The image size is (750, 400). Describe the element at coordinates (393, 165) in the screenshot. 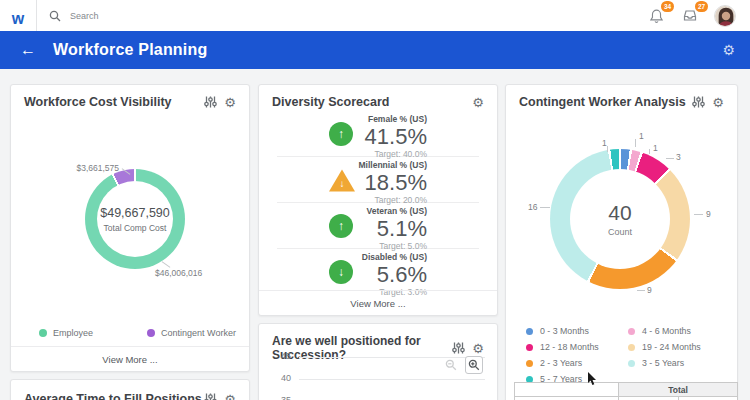

I see `metric-label: Millennial % (US)` at that location.